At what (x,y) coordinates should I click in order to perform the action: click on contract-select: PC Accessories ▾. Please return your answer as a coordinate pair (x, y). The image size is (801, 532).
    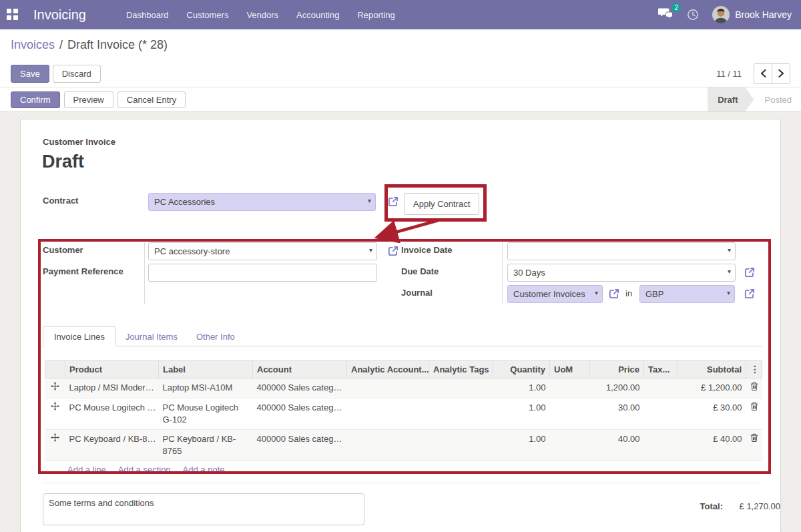
    Looking at the image, I should click on (262, 202).